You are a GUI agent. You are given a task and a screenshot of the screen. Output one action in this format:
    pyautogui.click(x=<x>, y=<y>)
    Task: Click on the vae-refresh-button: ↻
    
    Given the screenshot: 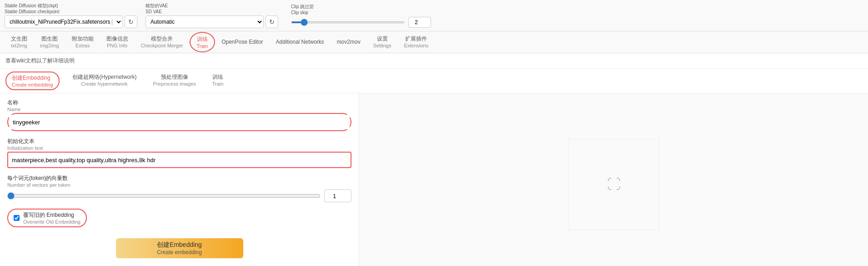 What is the action you would take?
    pyautogui.click(x=272, y=22)
    